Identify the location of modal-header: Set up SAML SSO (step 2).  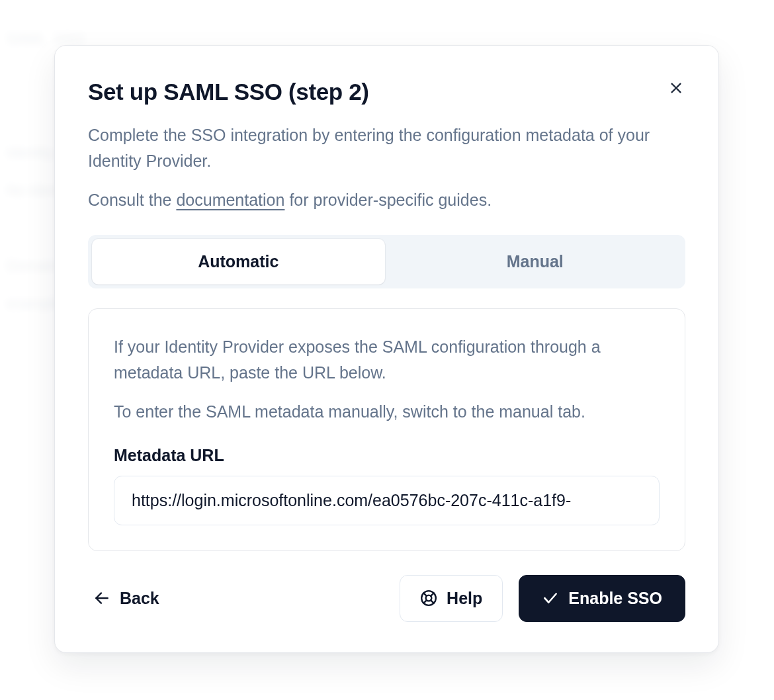
(386, 92).